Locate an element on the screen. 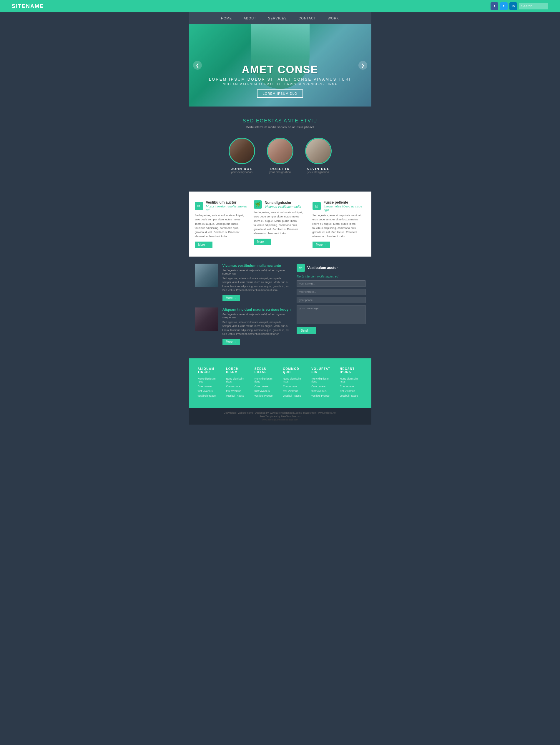 The height and width of the screenshot is (745, 560). linkedin-icon: in is located at coordinates (513, 6).